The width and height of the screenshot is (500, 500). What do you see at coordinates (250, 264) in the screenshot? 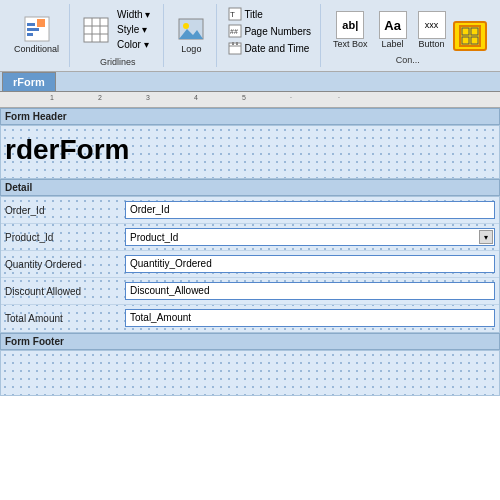
I see `table-row: Quantity Ordered Quantitiy_Ordered` at bounding box center [250, 264].